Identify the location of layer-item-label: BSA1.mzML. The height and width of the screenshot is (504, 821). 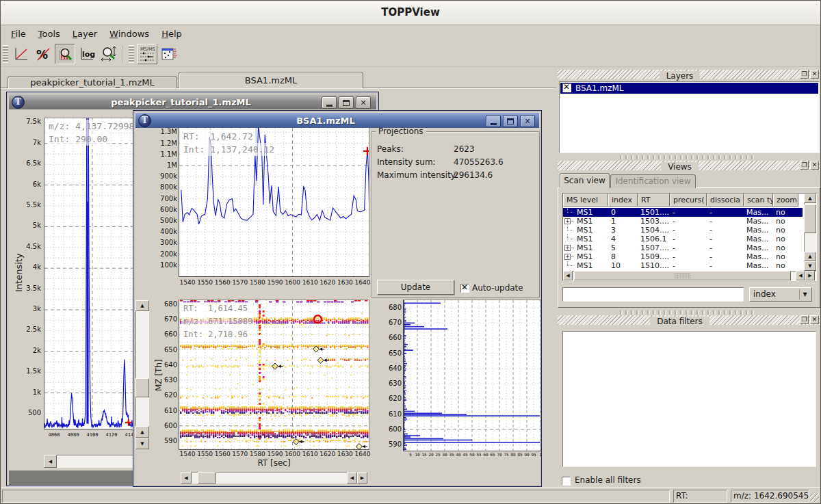
(599, 88).